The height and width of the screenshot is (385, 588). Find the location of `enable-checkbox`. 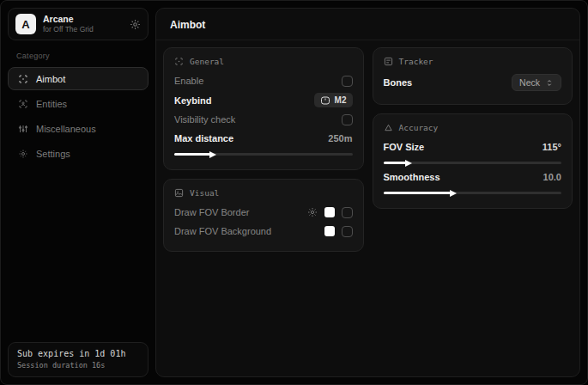

enable-checkbox is located at coordinates (347, 81).